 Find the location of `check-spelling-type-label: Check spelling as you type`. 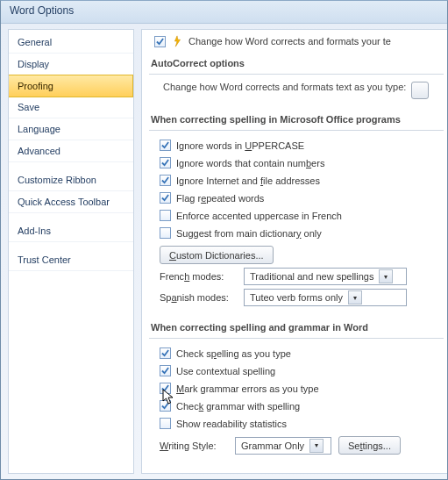

check-spelling-type-label: Check spelling as you type is located at coordinates (233, 354).